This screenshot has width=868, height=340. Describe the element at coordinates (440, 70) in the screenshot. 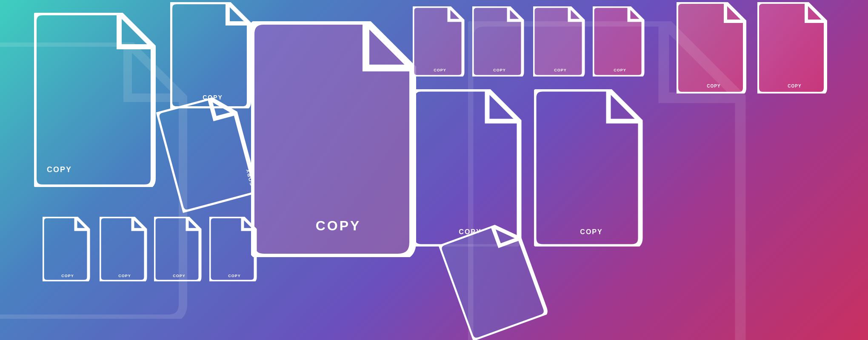

I see `file-label-right-top-1: COPY` at that location.